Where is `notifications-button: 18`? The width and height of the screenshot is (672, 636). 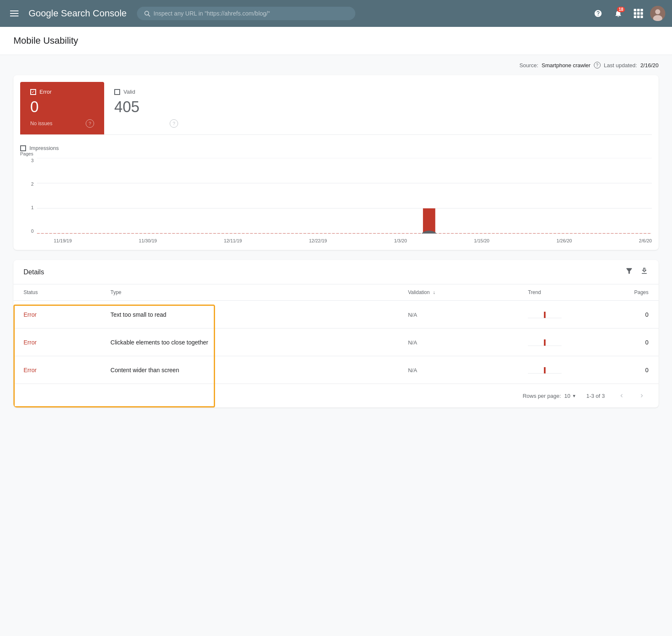 notifications-button: 18 is located at coordinates (618, 13).